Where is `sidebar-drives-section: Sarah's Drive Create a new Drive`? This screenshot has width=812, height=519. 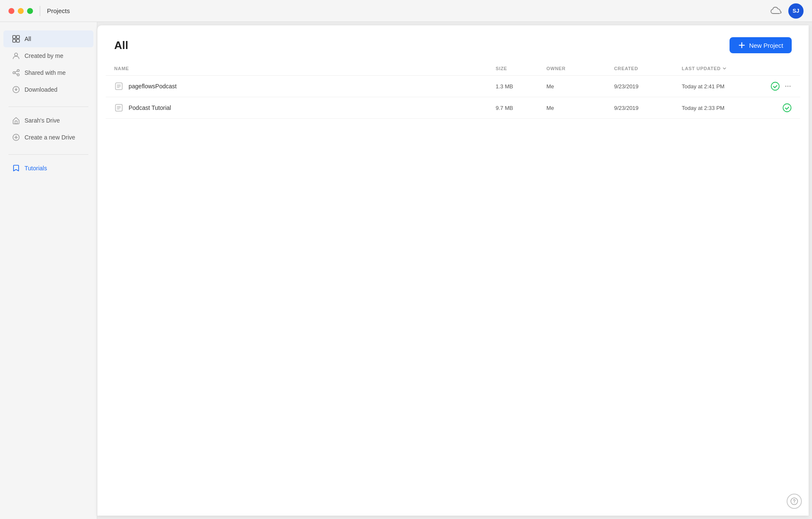
sidebar-drives-section: Sarah's Drive Create a new Drive is located at coordinates (48, 129).